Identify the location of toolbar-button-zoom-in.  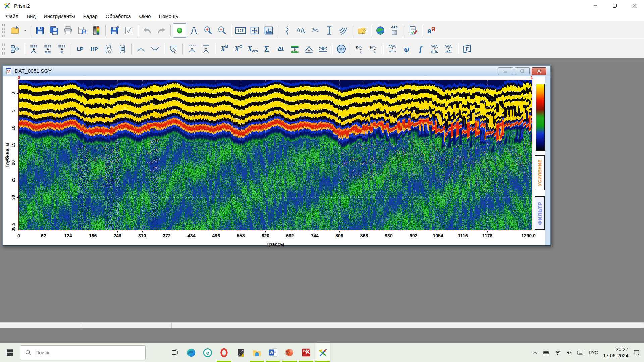
(208, 31).